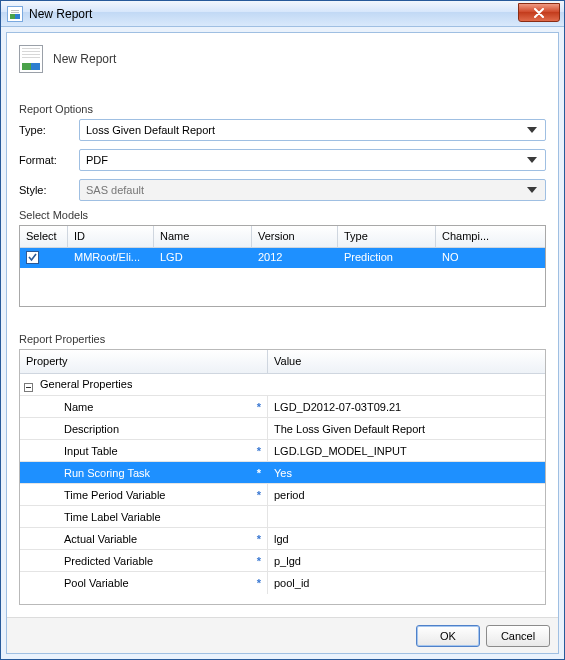 This screenshot has height=660, width=565. Describe the element at coordinates (295, 258) in the screenshot. I see `row-version: 2012` at that location.